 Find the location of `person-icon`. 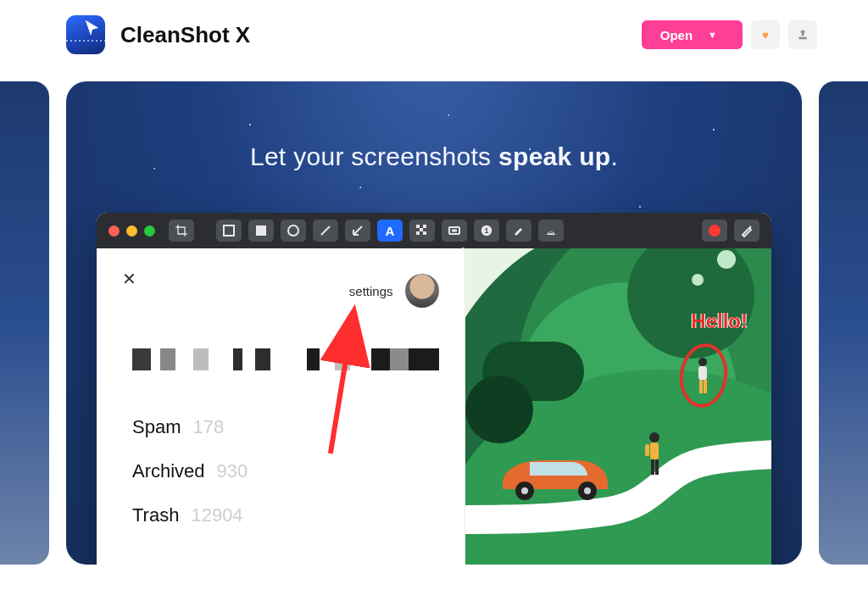

person-icon is located at coordinates (654, 454).